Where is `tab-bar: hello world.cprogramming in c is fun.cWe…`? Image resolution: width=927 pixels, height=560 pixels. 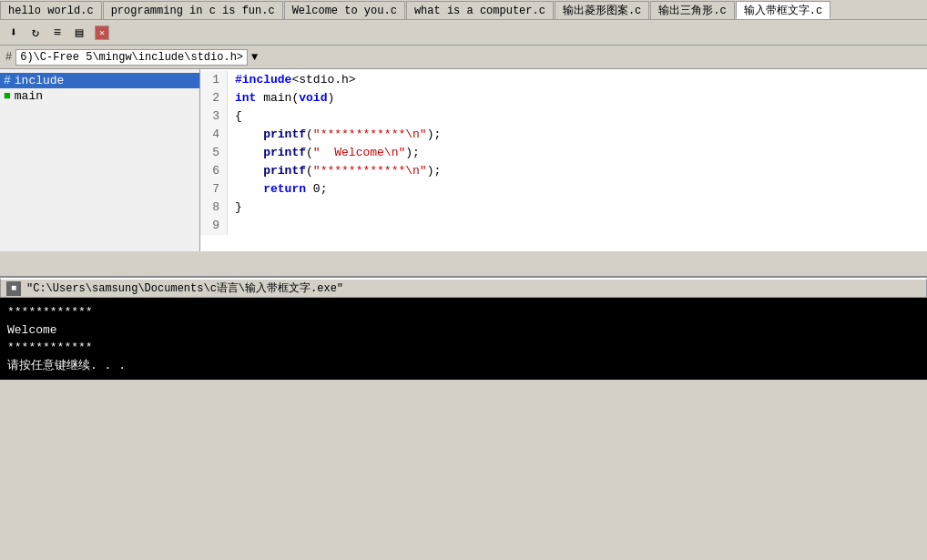 tab-bar: hello world.cprogramming in c is fun.cWe… is located at coordinates (464, 10).